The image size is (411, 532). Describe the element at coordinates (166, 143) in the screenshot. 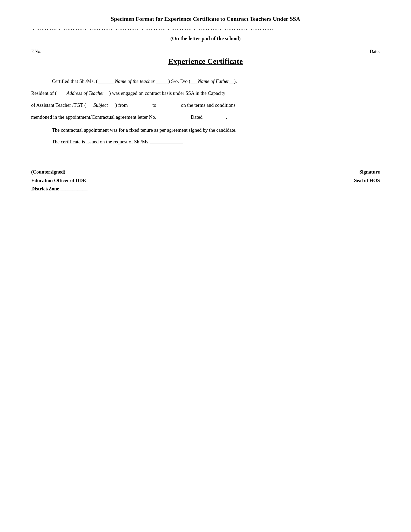

I see `para6-blank` at that location.